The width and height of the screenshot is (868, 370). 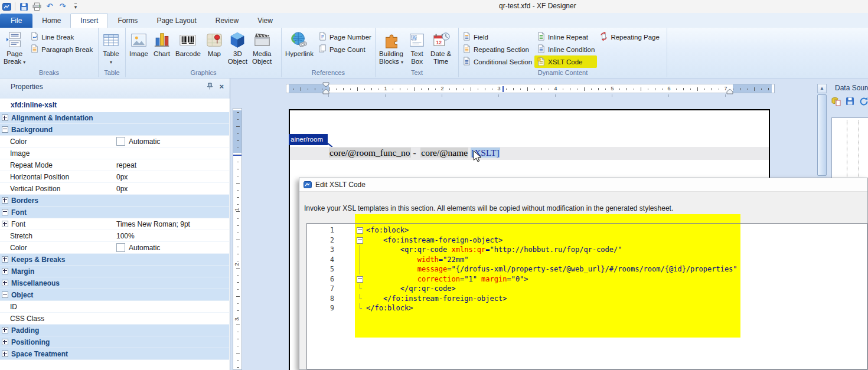 I want to click on print-icon, so click(x=37, y=7).